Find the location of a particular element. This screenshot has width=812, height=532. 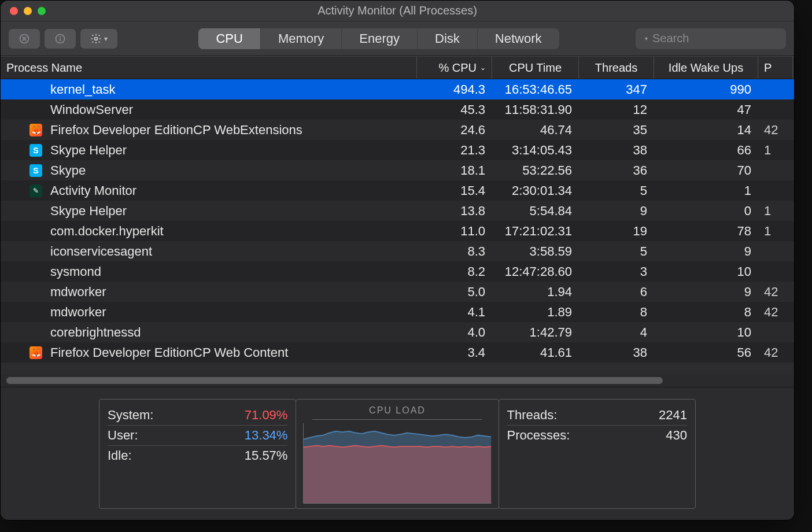

cell-cpu-percent: 8.3 is located at coordinates (455, 251).